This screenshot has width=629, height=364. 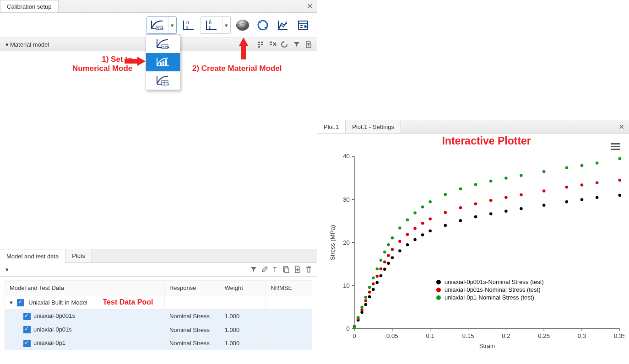 What do you see at coordinates (490, 297) in the screenshot?
I see `legend-item: uniaxial-0p1-Nominal Stress (test)` at bounding box center [490, 297].